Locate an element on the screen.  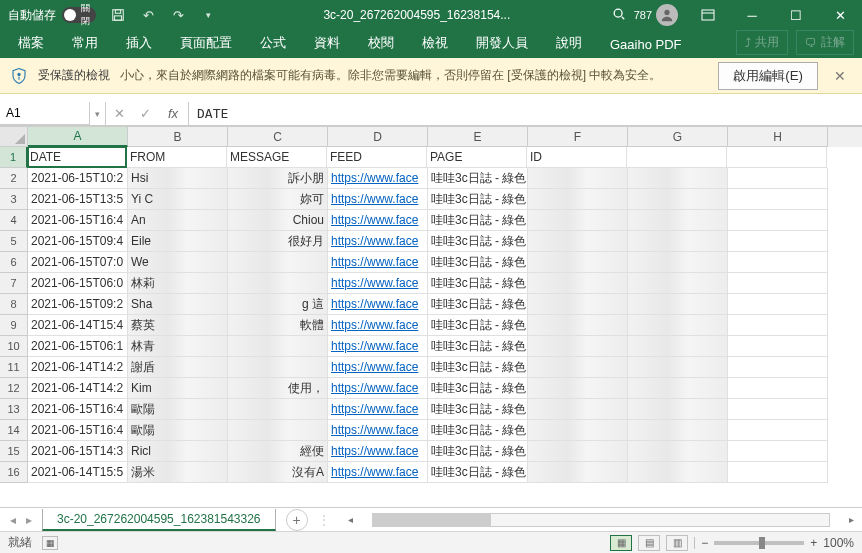
horizontal-scrollbar: ◂ ▸ is located at coordinates (601, 520).